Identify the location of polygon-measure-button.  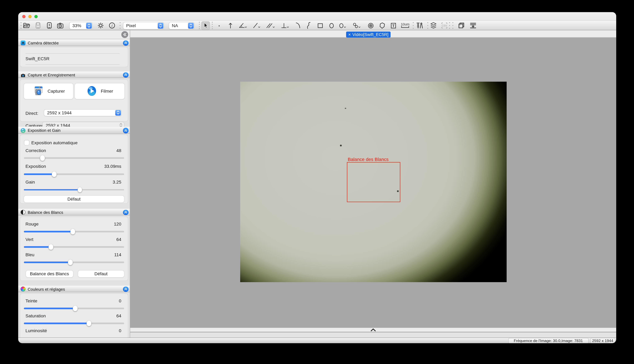
(382, 26).